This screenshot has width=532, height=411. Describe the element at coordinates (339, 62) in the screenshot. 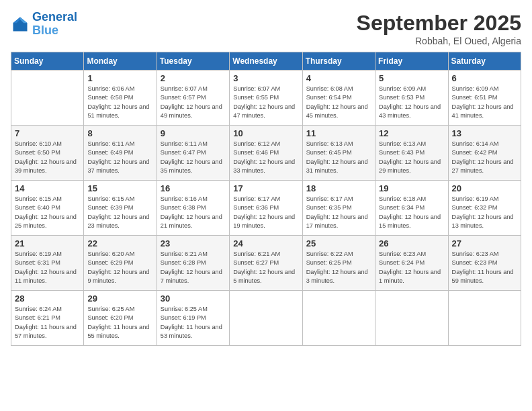

I see `col-header-thursday: Thursday` at that location.